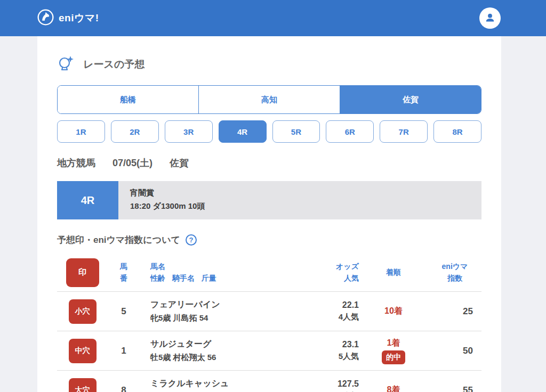  I want to click on venue-tab-funabashi: 船橋, so click(128, 100).